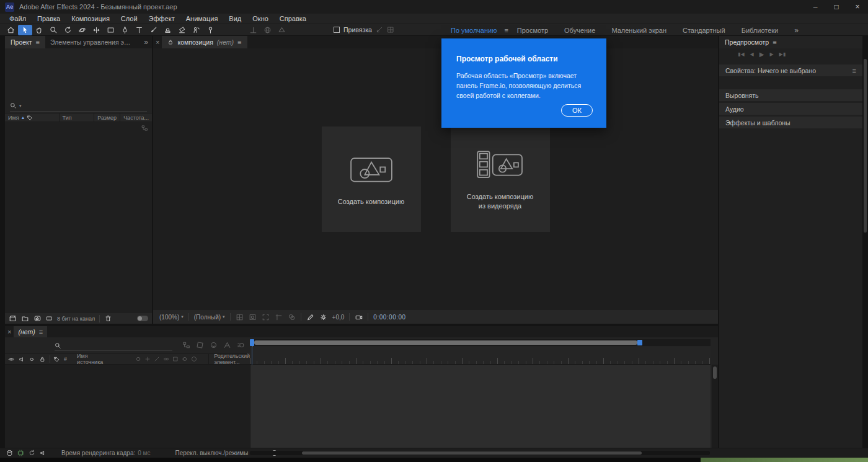 The height and width of the screenshot is (462, 868). Describe the element at coordinates (791, 71) in the screenshot. I see `properties-panel-header: Свойства: Ничего не выбрано ≡` at that location.